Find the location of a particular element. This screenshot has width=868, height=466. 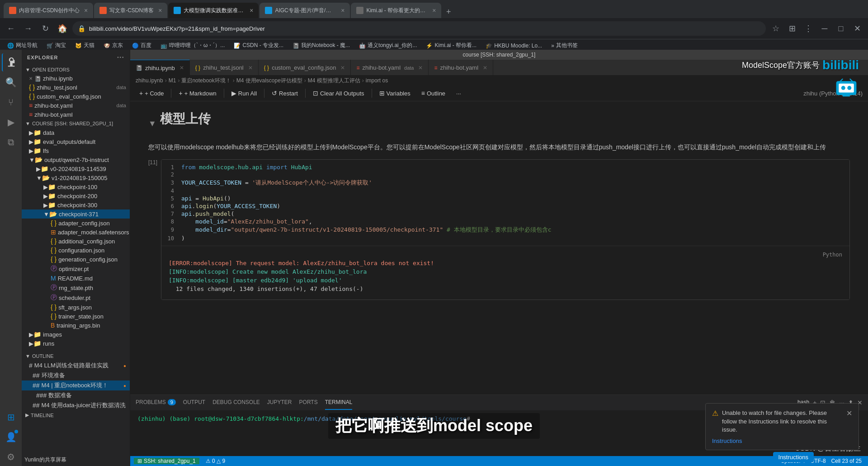

bookmark-navhome: 🌐网址导航 is located at coordinates (23, 45).